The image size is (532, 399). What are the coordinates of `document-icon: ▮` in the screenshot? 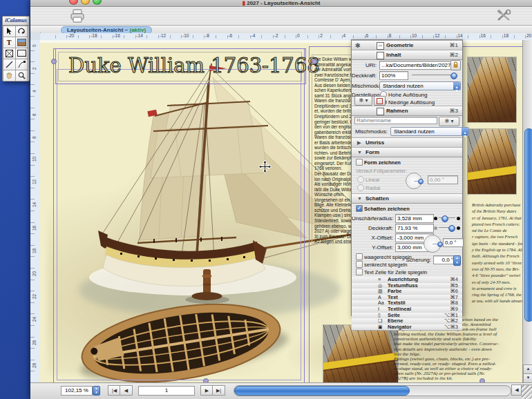 It's located at (244, 3).